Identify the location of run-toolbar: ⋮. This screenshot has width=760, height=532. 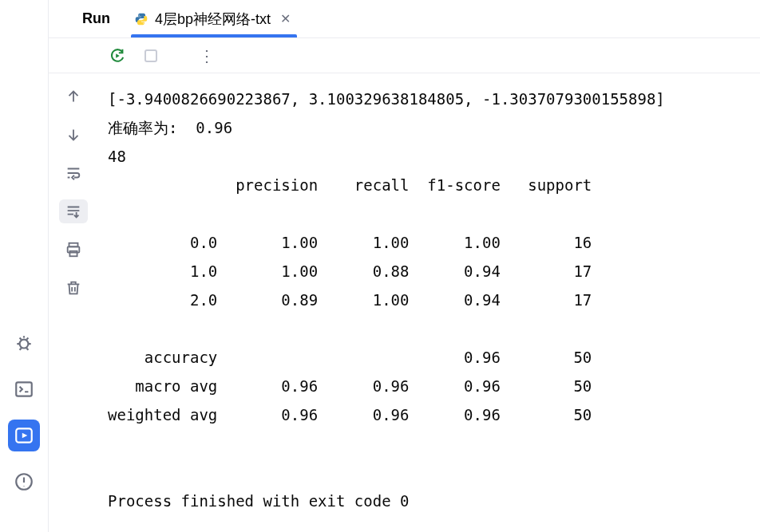
(404, 56).